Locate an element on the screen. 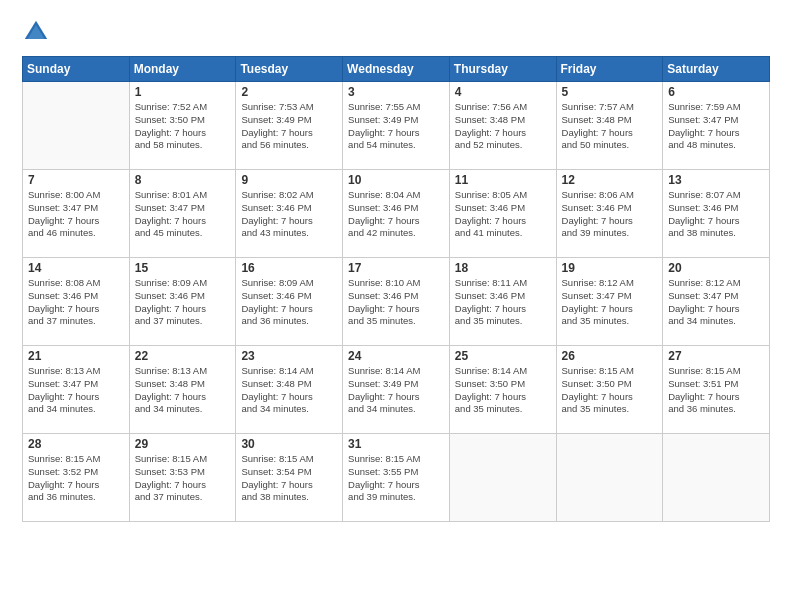 The image size is (792, 612). day-number: 11 is located at coordinates (503, 180).